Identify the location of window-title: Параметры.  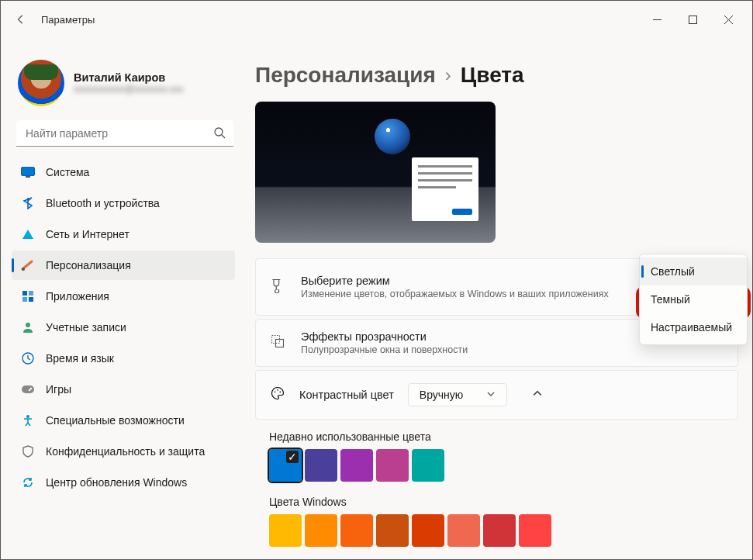
(68, 20).